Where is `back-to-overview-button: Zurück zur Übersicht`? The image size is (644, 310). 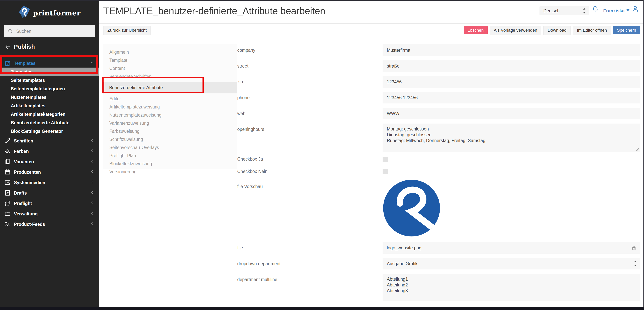 back-to-overview-button: Zurück zur Übersicht is located at coordinates (127, 30).